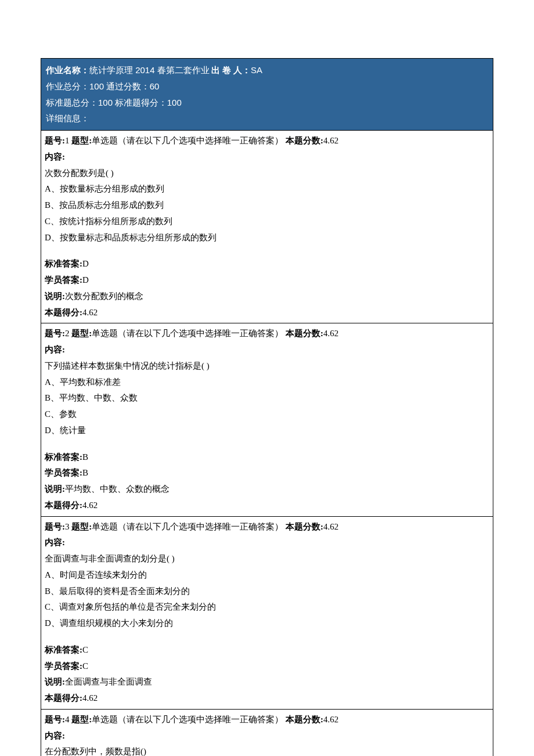 This screenshot has width=534, height=756. Describe the element at coordinates (267, 103) in the screenshot. I see `header-line-3: 标准题总分：100 标准题得分：100` at that location.